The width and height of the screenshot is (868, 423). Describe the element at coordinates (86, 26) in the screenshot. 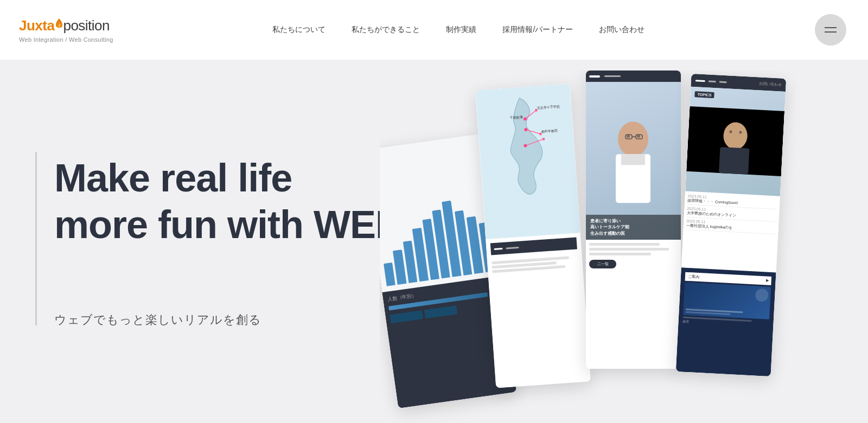

I see `logo-position: position` at that location.